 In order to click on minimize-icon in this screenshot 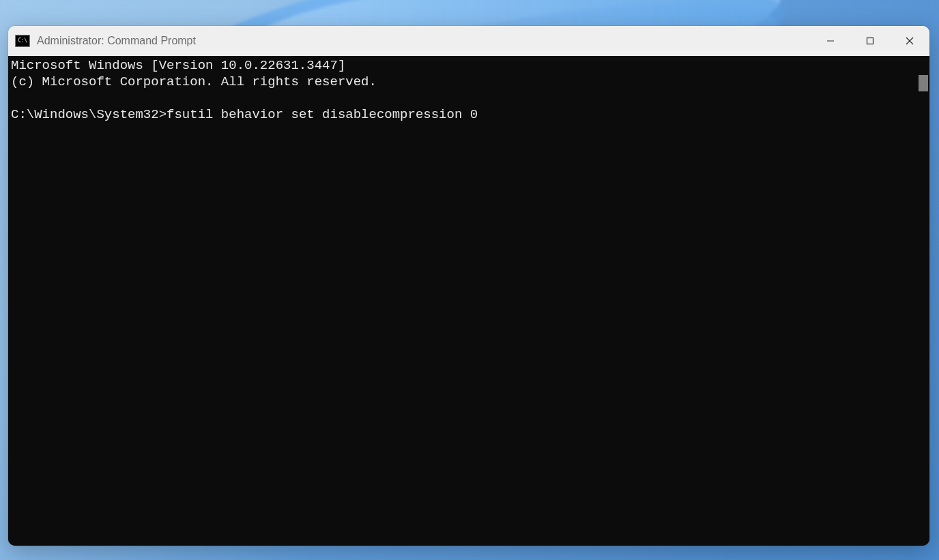, I will do `click(830, 41)`.